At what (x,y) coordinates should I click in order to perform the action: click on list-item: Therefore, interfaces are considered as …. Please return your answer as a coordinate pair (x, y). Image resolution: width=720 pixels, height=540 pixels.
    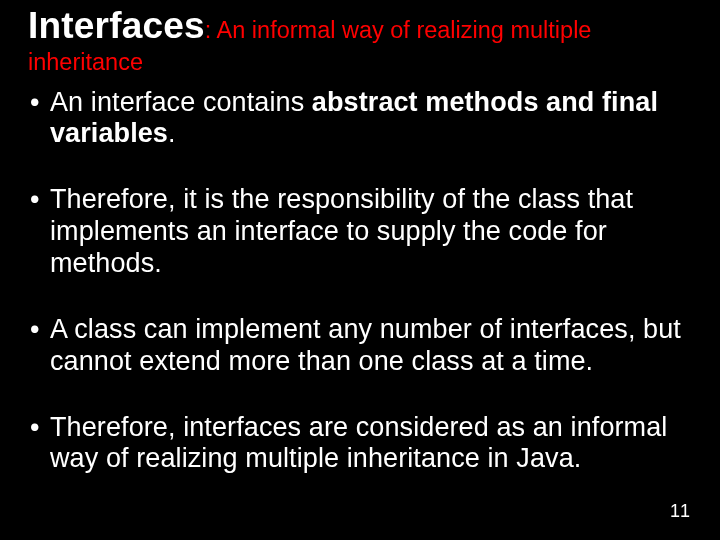
    Looking at the image, I should click on (360, 444).